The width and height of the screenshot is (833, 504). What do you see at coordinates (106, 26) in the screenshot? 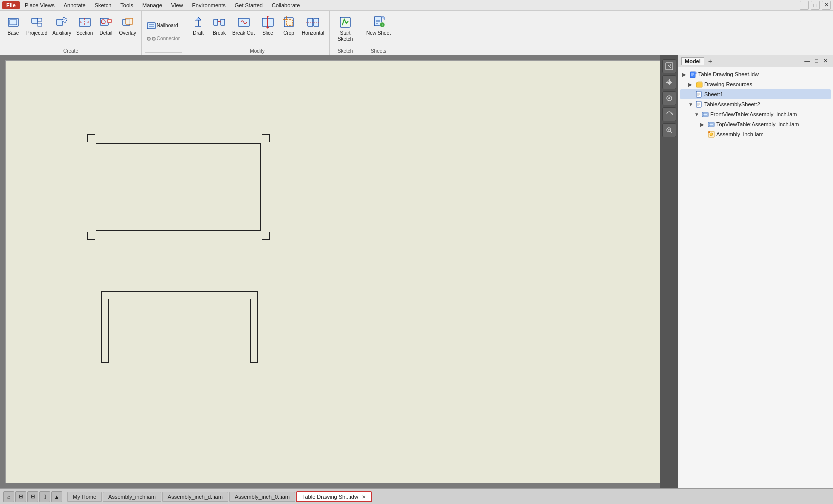
I see `detail-button: Detail` at bounding box center [106, 26].